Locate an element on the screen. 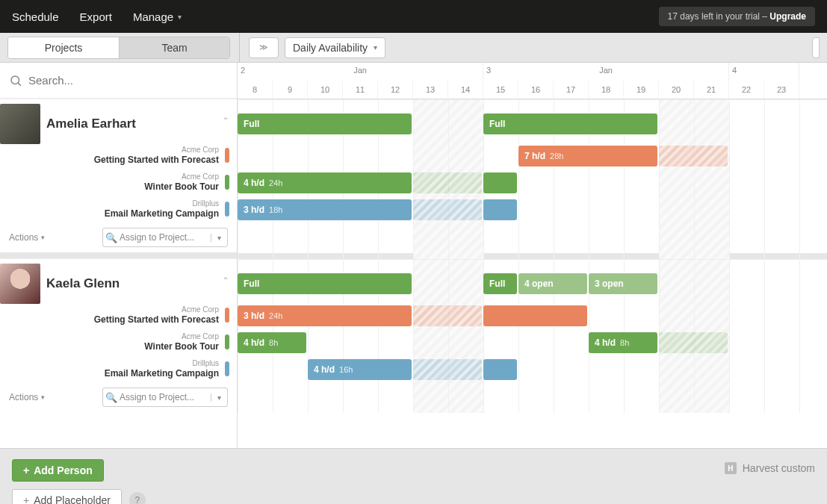  allocation-bar: 4 open is located at coordinates (553, 284).